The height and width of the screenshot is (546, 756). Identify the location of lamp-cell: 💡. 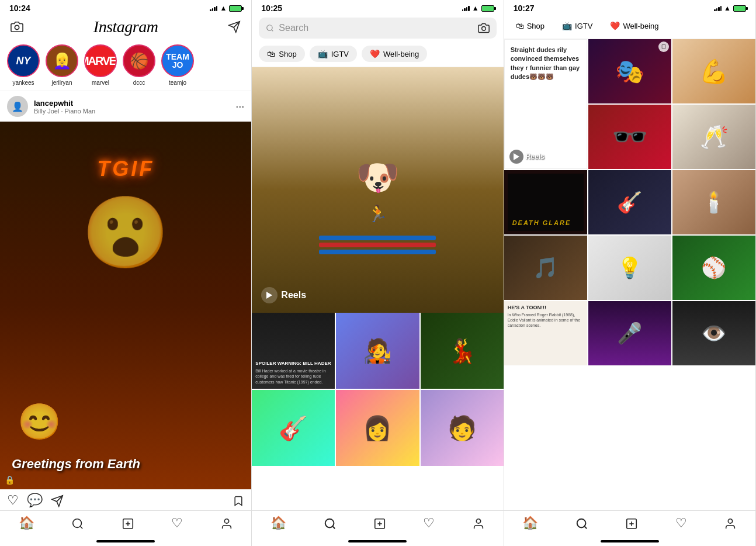
(630, 268).